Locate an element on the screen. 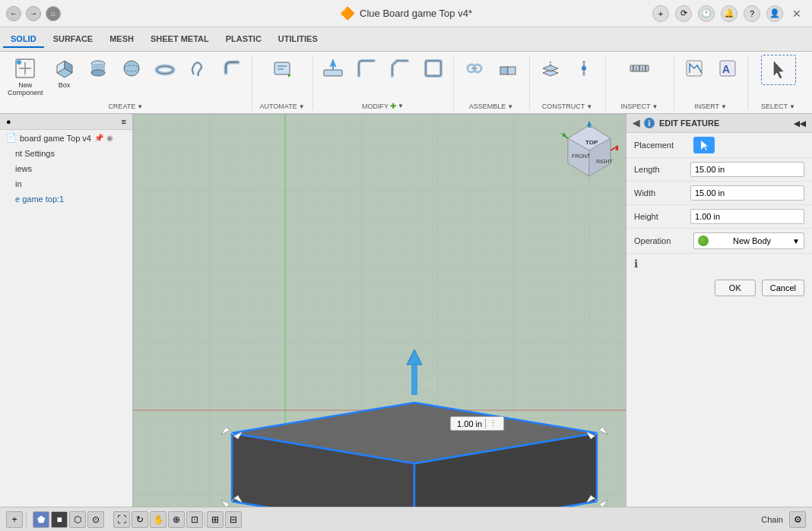  ribbon-axis is located at coordinates (584, 69).